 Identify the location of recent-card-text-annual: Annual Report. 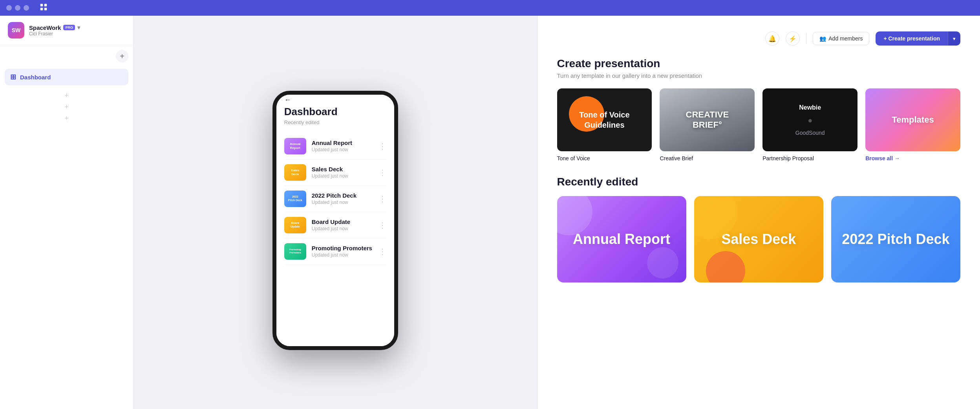
(622, 239).